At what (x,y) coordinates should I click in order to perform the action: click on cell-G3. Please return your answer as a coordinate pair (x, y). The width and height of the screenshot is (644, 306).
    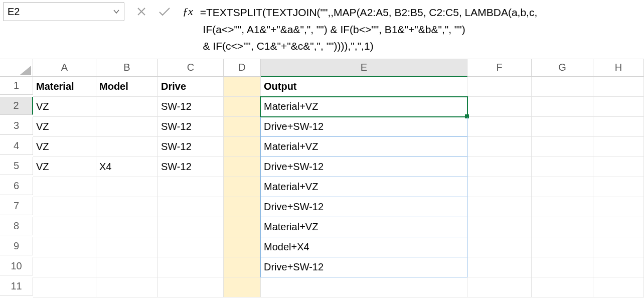
    Looking at the image, I should click on (563, 127).